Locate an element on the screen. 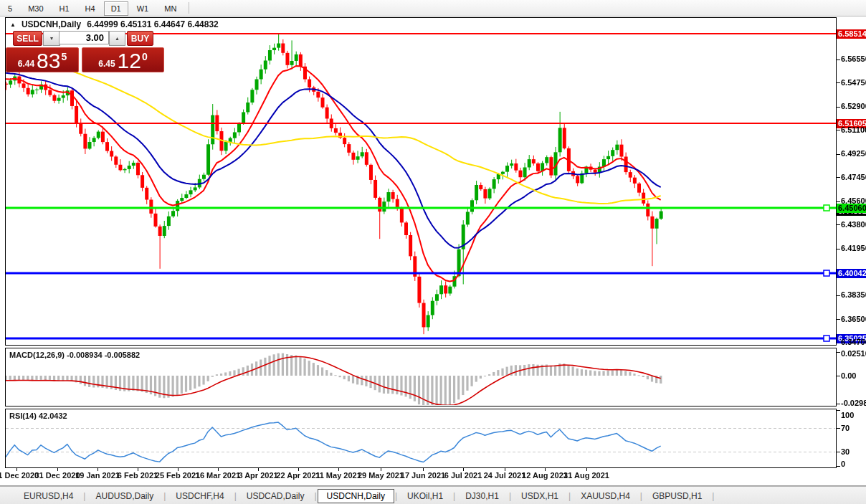  date-axis: 11 Dec 202031 Dec 202019 Jan 20216 Feb 2… is located at coordinates (418, 477).